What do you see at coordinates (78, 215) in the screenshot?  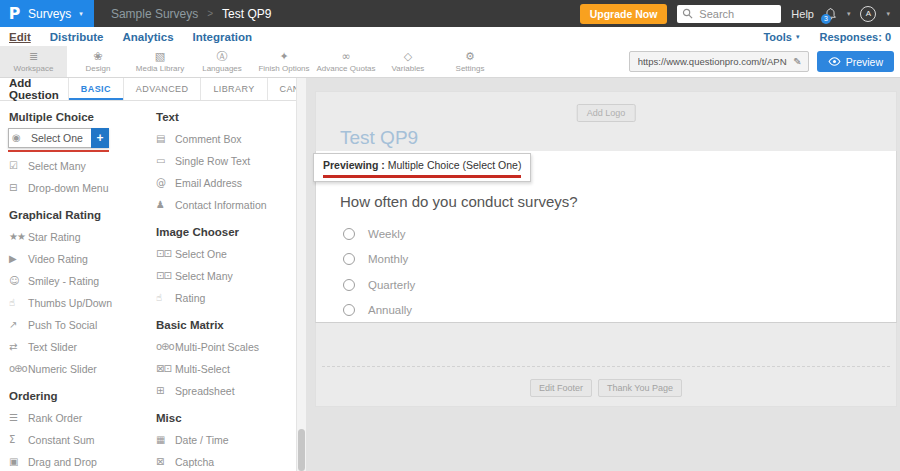 I see `section-title-graphical-rating: Graphical Rating` at bounding box center [78, 215].